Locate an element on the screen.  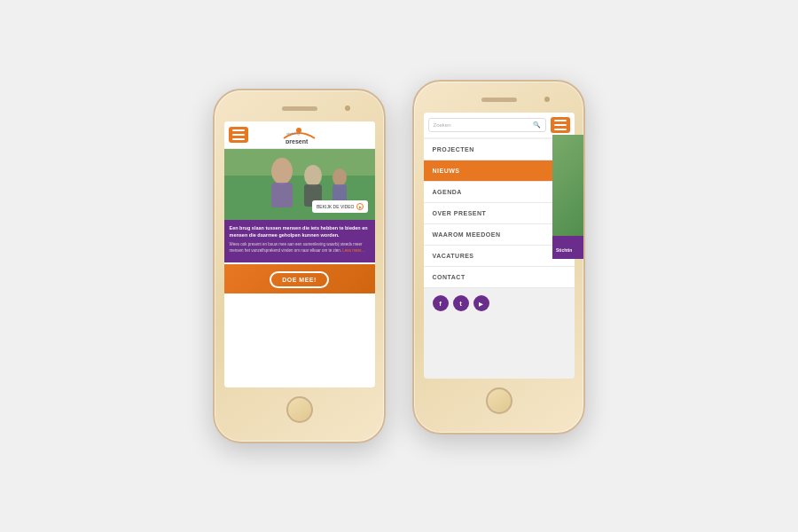
main-content: Een brug slaan tussen mensen die iets he… is located at coordinates (300, 241).